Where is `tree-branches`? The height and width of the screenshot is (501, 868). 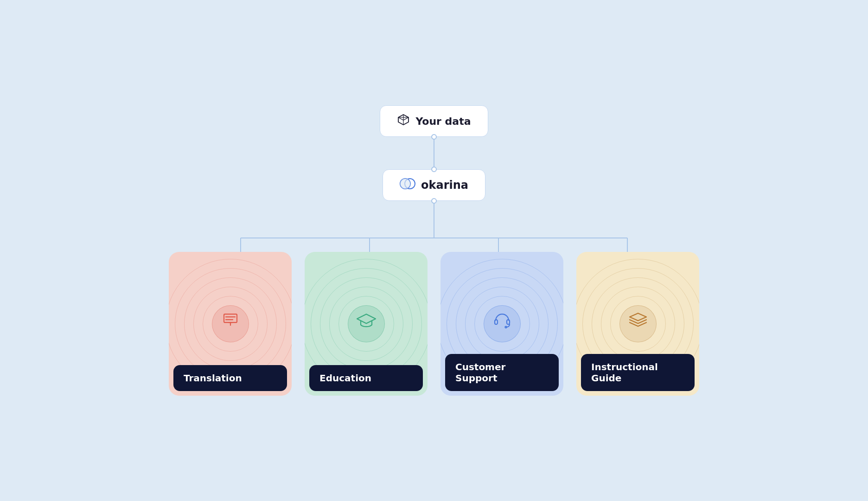
tree-branches is located at coordinates (434, 238).